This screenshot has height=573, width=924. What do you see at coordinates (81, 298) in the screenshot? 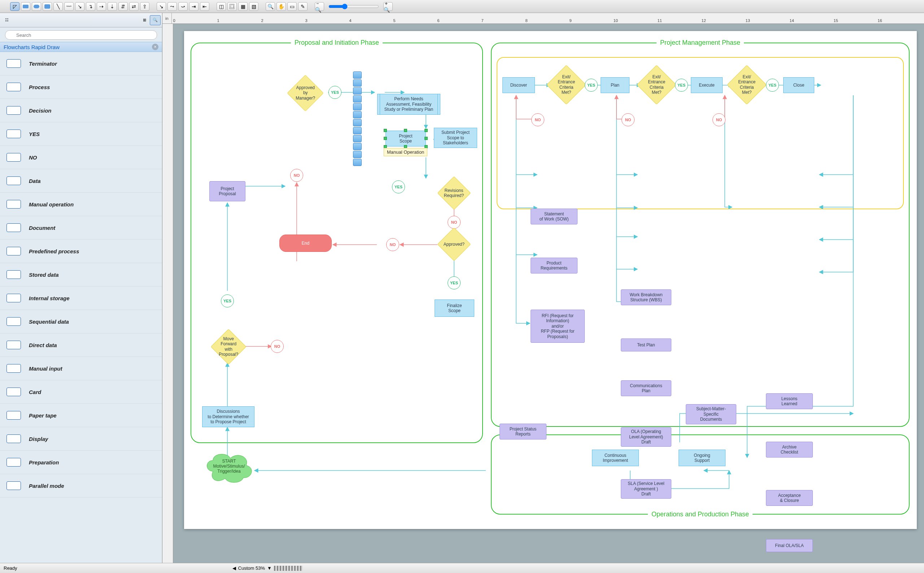
I see `lib-item-internal-storage: Internal storage` at bounding box center [81, 298].